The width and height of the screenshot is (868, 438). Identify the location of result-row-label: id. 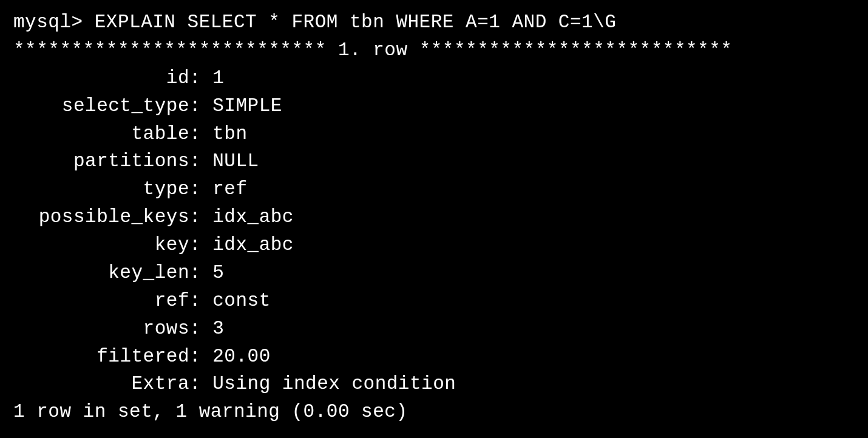
(101, 78).